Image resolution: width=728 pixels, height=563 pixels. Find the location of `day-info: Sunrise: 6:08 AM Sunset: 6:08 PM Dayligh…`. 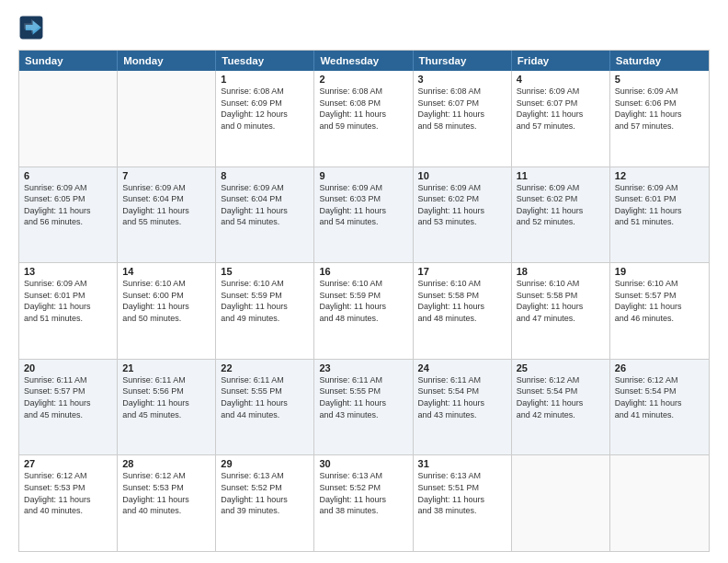

day-info: Sunrise: 6:08 AM Sunset: 6:08 PM Dayligh… is located at coordinates (353, 109).